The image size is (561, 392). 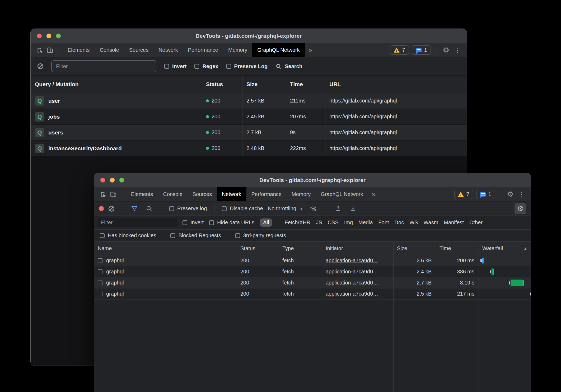 I want to click on filter-funnel-icon, so click(x=134, y=209).